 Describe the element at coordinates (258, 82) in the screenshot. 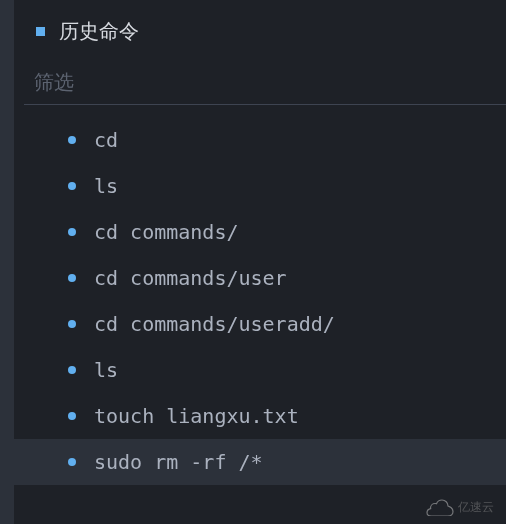

I see `filter-input` at that location.